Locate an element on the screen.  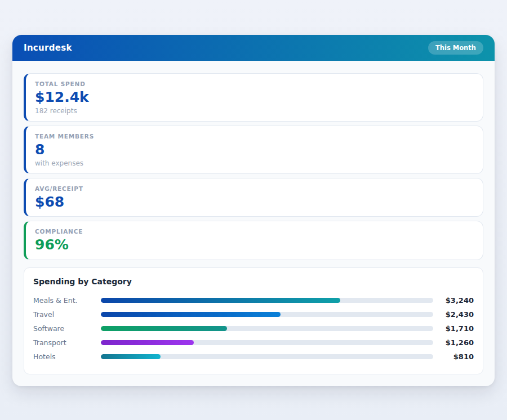
chart-row-software: Software $1,710 is located at coordinates (254, 329).